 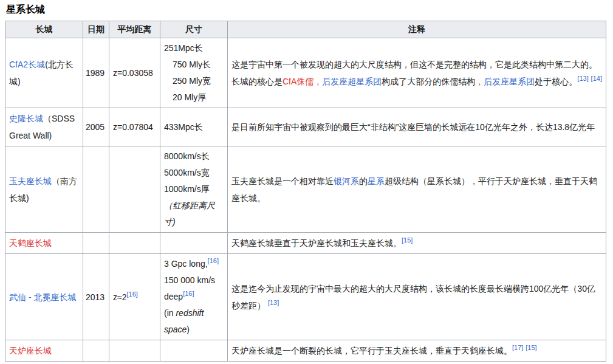 What do you see at coordinates (428, 81) in the screenshot?
I see `text: 构成了大部分的侏儒结构` at bounding box center [428, 81].